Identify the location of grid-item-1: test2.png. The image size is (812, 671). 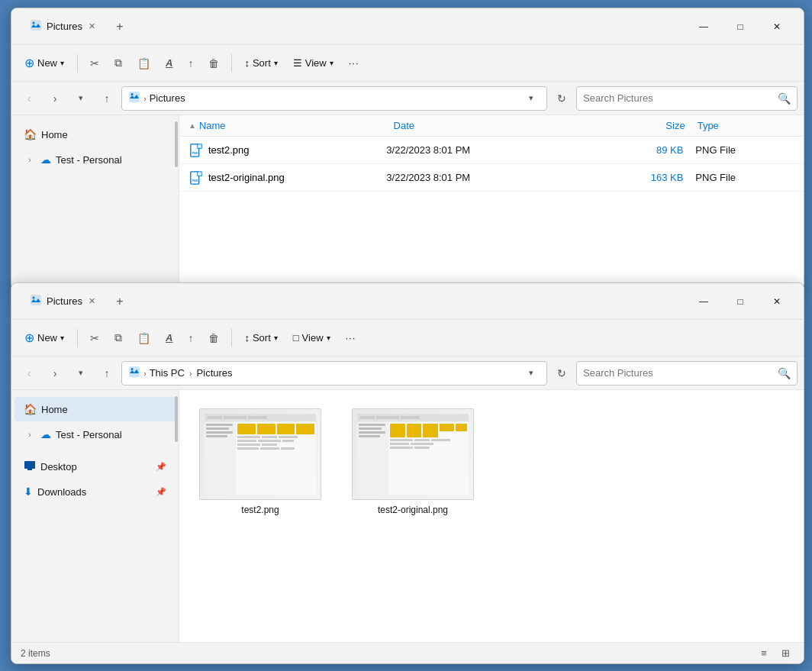
(260, 462).